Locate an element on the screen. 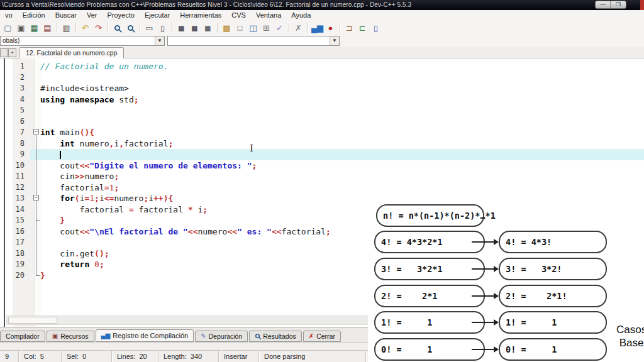  status-field: Insertar is located at coordinates (239, 356).